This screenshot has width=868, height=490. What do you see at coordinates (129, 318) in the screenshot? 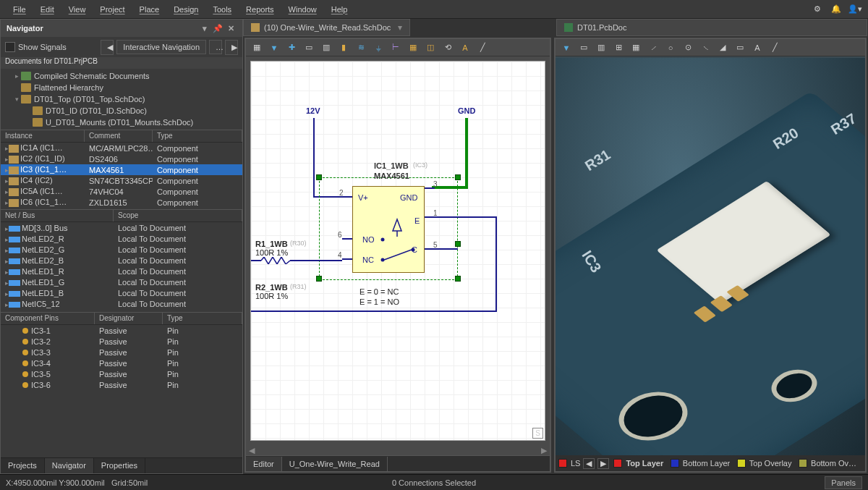
I see `col-designator: Designator` at bounding box center [129, 318].